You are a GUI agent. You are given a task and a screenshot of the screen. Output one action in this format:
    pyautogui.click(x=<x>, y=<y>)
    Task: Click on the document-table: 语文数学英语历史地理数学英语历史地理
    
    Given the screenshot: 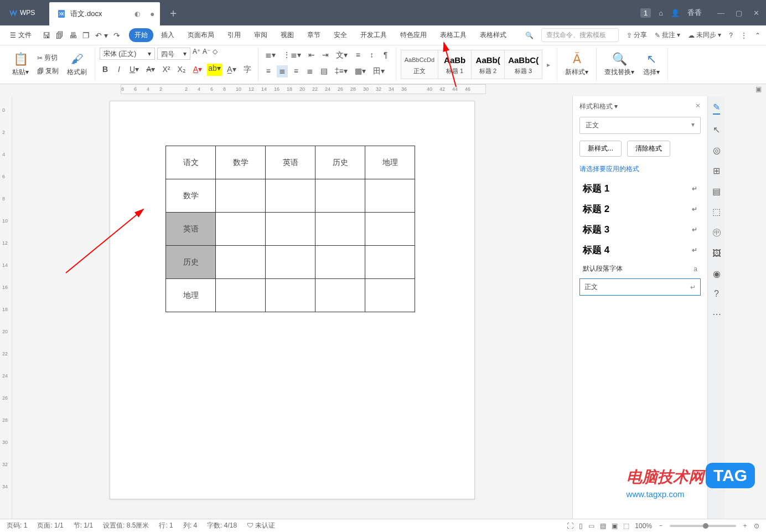 What is the action you would take?
    pyautogui.click(x=290, y=229)
    